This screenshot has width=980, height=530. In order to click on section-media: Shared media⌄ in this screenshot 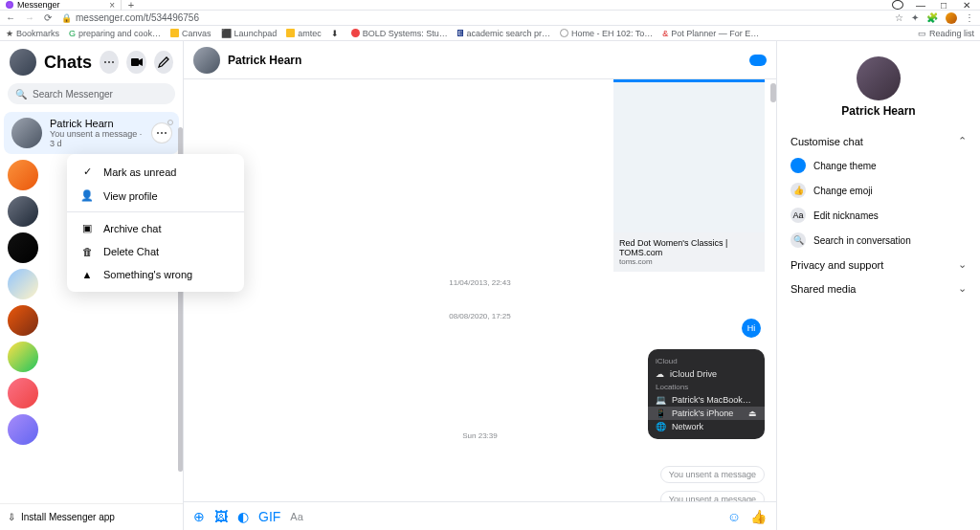, I will do `click(879, 289)`.